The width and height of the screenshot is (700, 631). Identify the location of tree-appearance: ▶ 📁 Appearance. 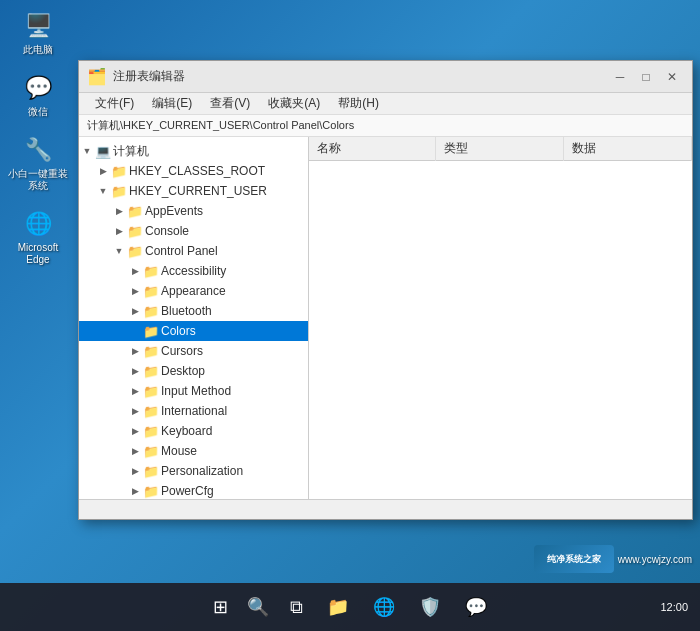
(194, 291).